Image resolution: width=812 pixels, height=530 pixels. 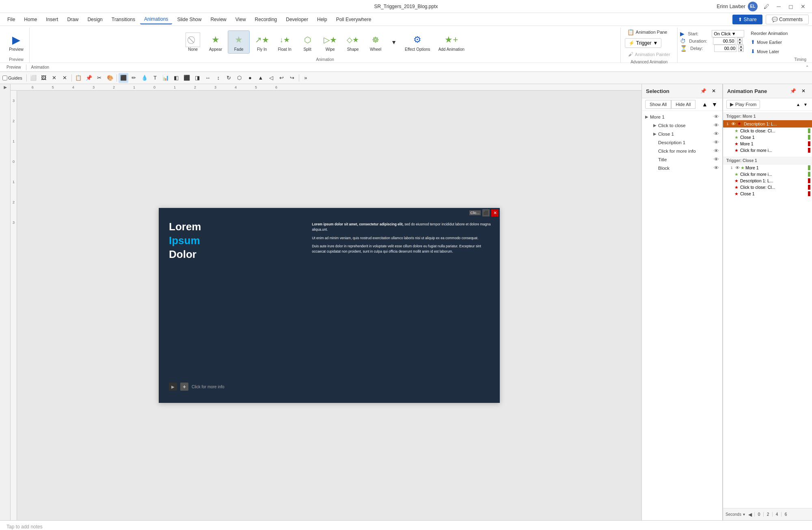 What do you see at coordinates (189, 19) in the screenshot?
I see `menu-slideshow: Slide Show` at bounding box center [189, 19].